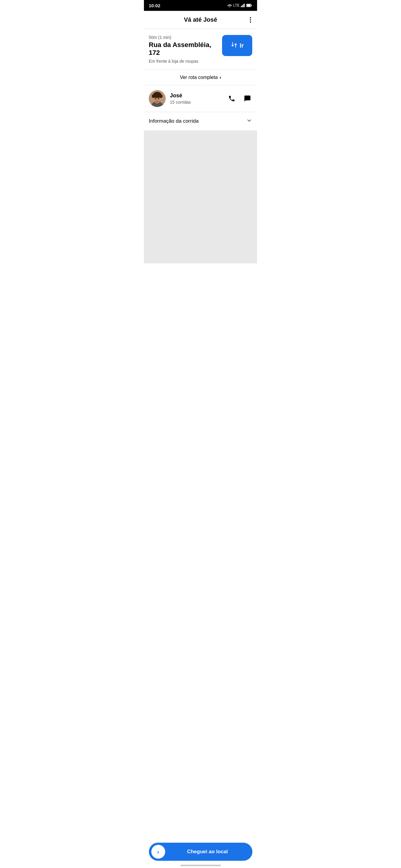 The width and height of the screenshot is (401, 868). I want to click on status-bar: 10:02 LTE, so click(200, 5).